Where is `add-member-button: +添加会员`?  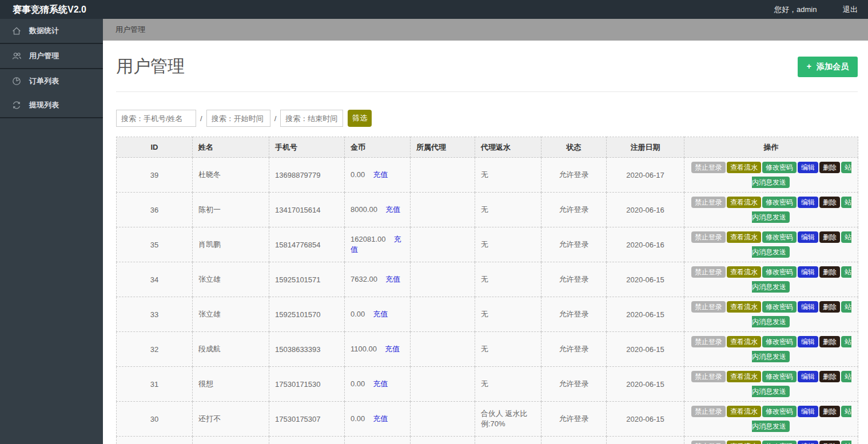
add-member-button: +添加会员 is located at coordinates (828, 67).